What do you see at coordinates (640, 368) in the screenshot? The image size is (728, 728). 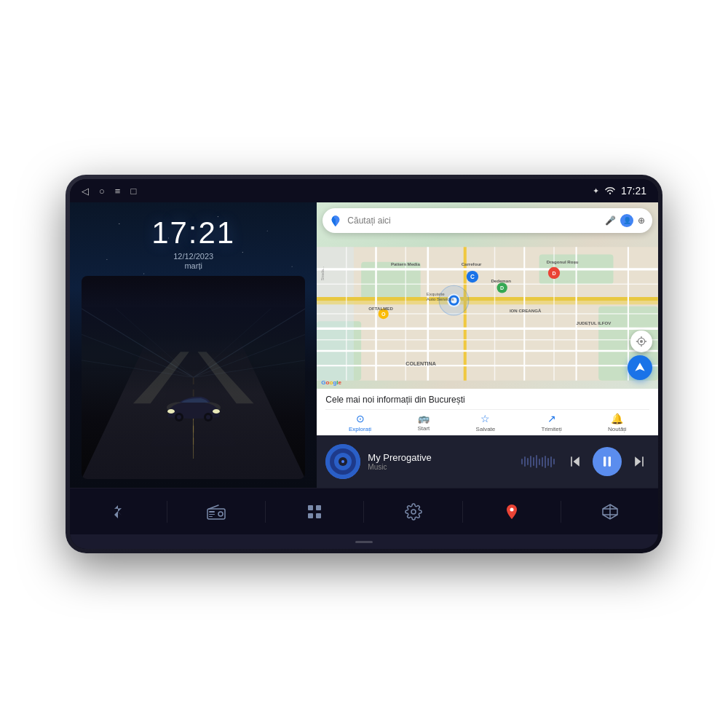 I see `navigate-icon` at bounding box center [640, 368].